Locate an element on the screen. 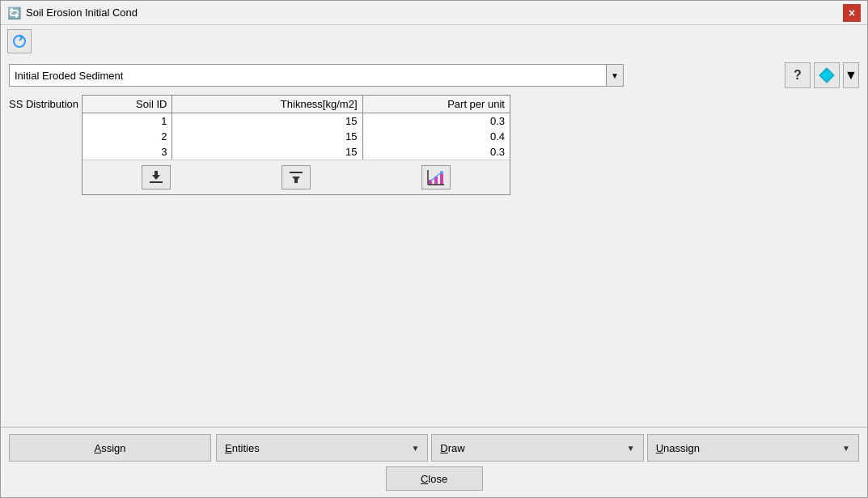 The image size is (868, 498). import-button is located at coordinates (156, 177).